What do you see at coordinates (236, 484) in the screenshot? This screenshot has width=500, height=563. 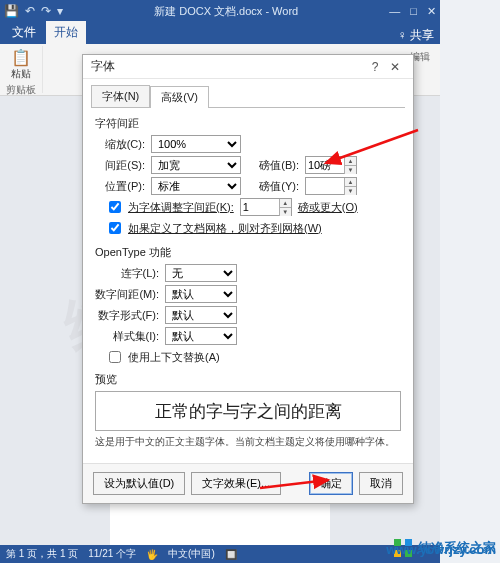 I see `text-effects-button: 文字效果(E)...` at bounding box center [236, 484].